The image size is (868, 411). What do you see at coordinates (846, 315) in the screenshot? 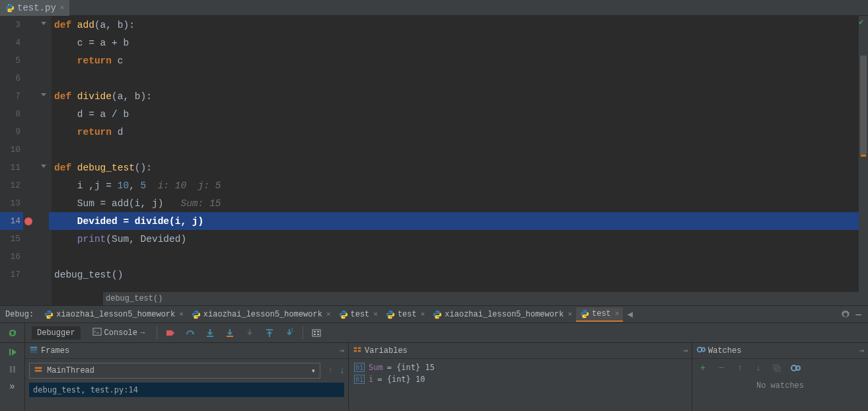
I see `gear-icon` at bounding box center [846, 315].